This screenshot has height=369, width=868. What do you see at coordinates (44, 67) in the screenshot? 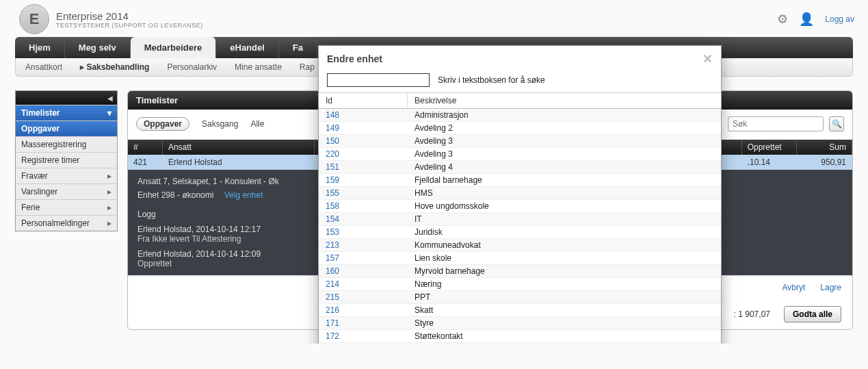
I see `subnav-ansattkort: Ansattkort` at bounding box center [44, 67].